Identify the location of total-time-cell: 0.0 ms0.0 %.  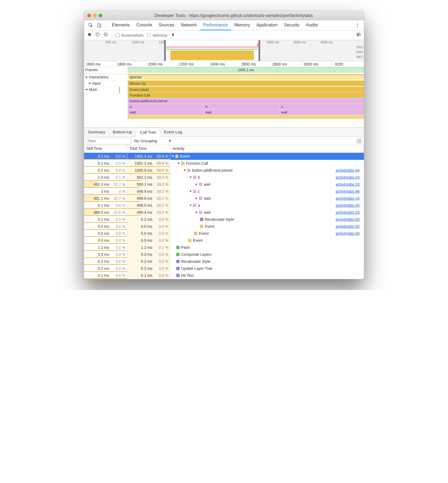
(149, 226).